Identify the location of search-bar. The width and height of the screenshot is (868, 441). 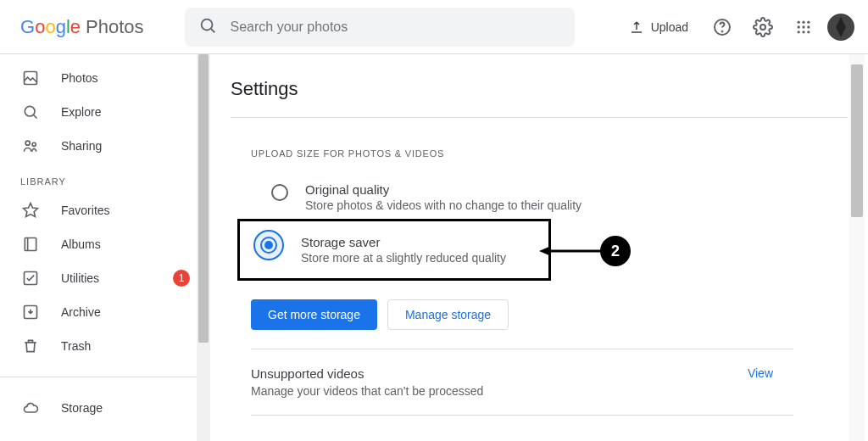
(380, 27).